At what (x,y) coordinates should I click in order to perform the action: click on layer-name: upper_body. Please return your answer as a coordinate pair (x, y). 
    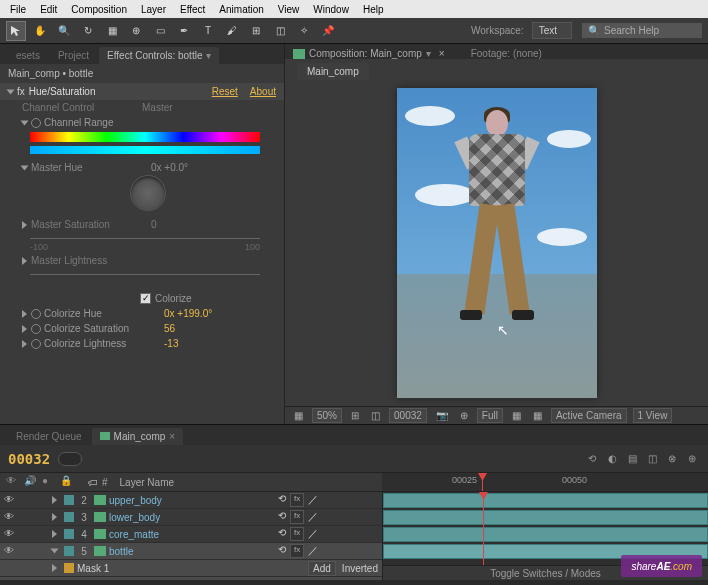
    Looking at the image, I should click on (192, 500).